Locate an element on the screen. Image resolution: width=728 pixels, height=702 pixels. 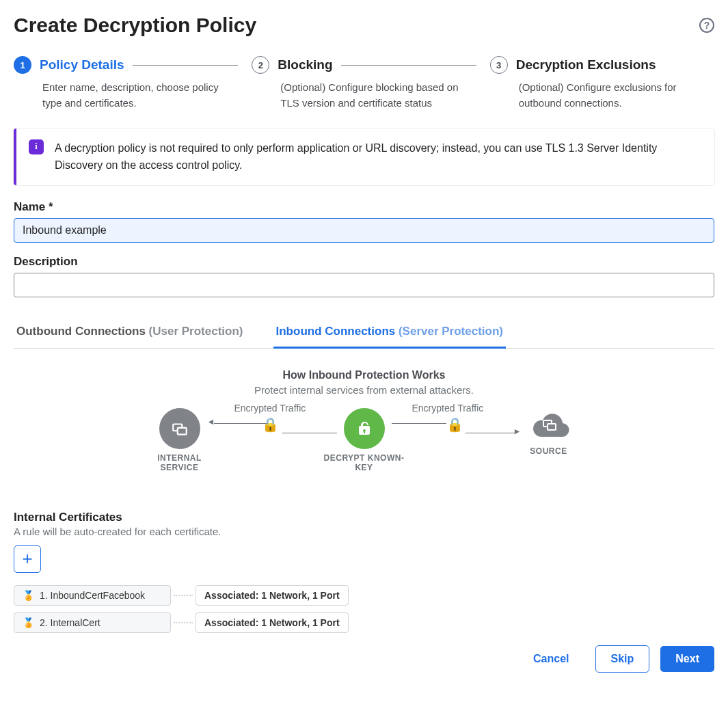
certificate-chip: 🏅 1. InboundCertFacebook is located at coordinates (92, 595).